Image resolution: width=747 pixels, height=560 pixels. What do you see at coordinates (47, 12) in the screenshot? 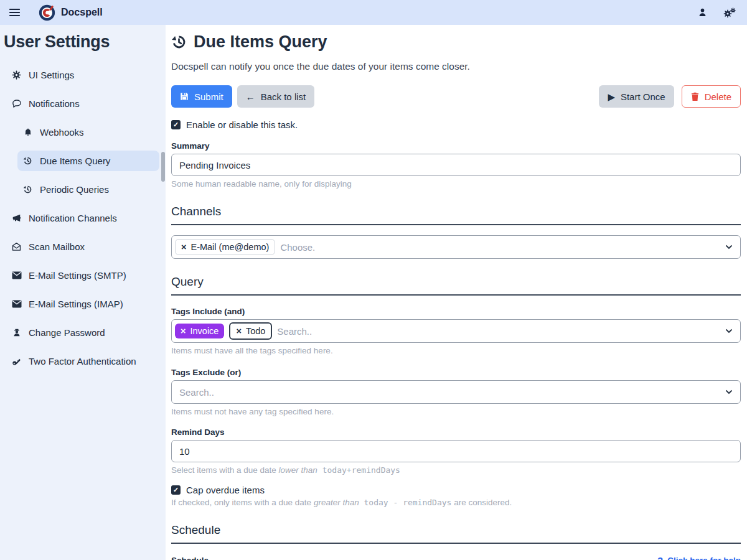
I see `docspell-logo-icon` at bounding box center [47, 12].